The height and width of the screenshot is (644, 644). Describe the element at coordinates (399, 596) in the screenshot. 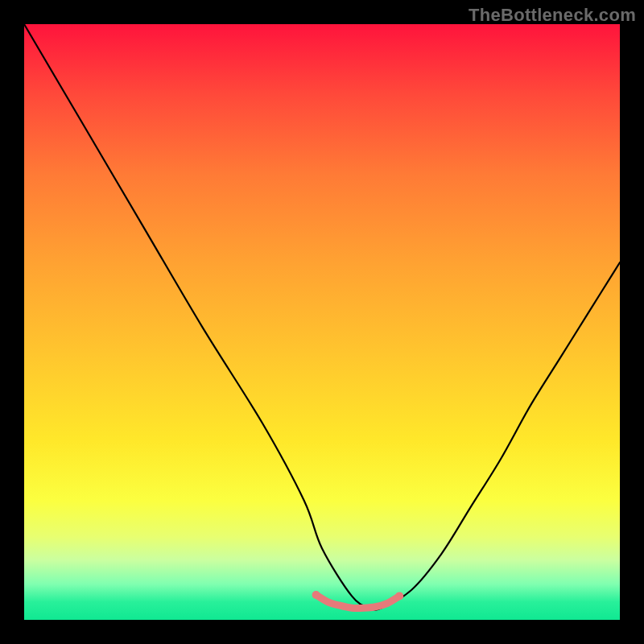

I see `highlight-endpoint-right` at that location.